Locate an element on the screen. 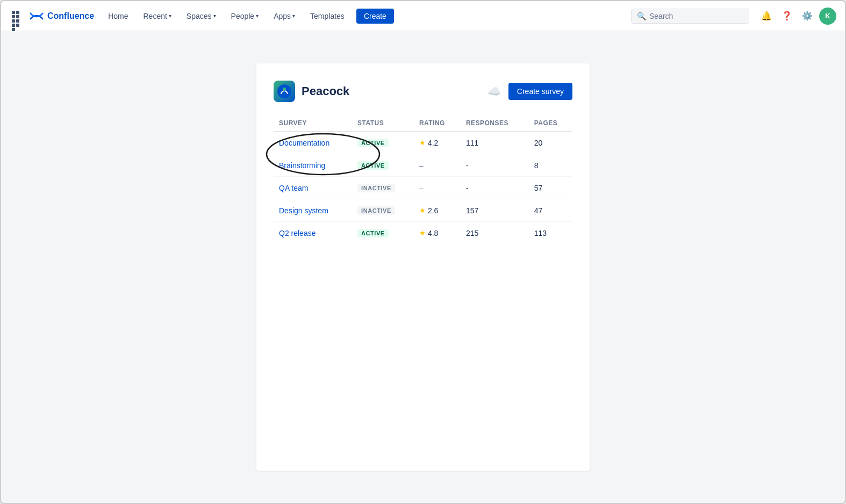 This screenshot has height=504, width=846. survey-name: Documentation is located at coordinates (304, 143).